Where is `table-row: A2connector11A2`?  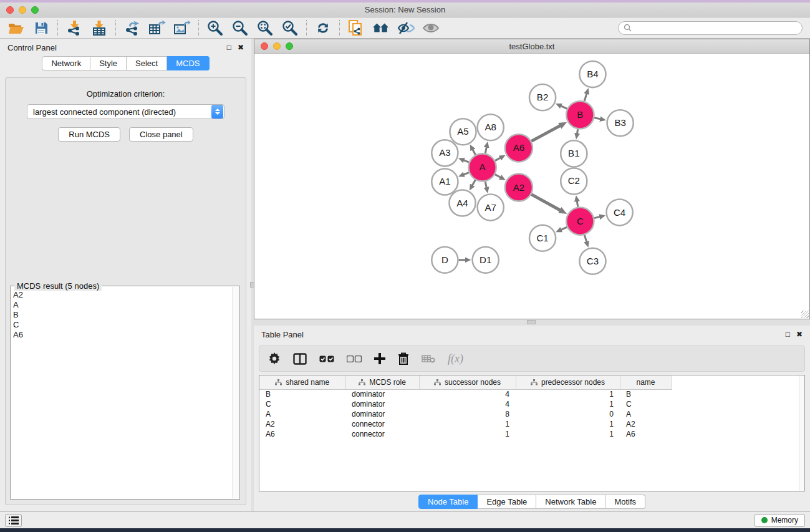
table-row: A2connector11A2 is located at coordinates (471, 424).